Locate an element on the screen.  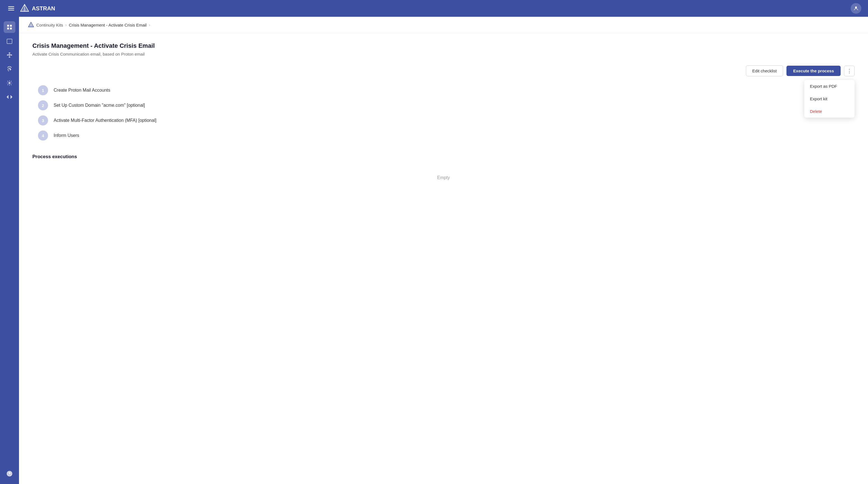
step-text-4: Inform Users is located at coordinates (66, 135).